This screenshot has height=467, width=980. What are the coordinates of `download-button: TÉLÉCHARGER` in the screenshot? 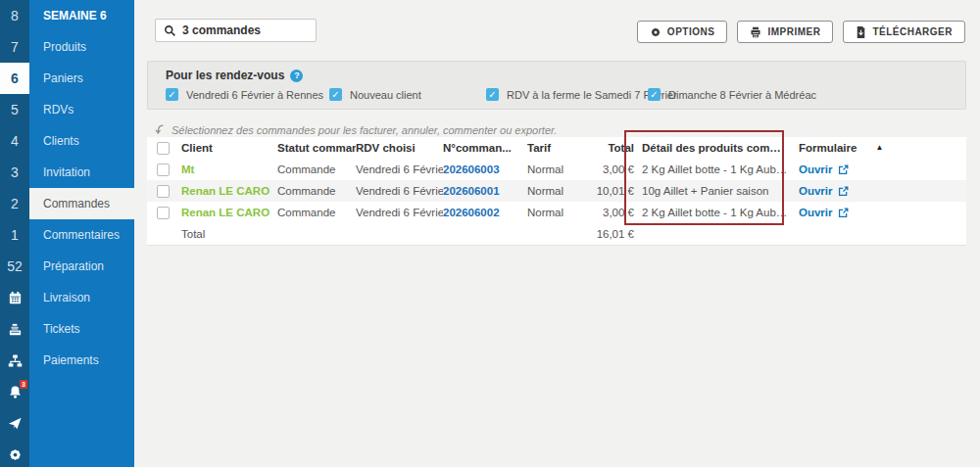 It's located at (904, 31).